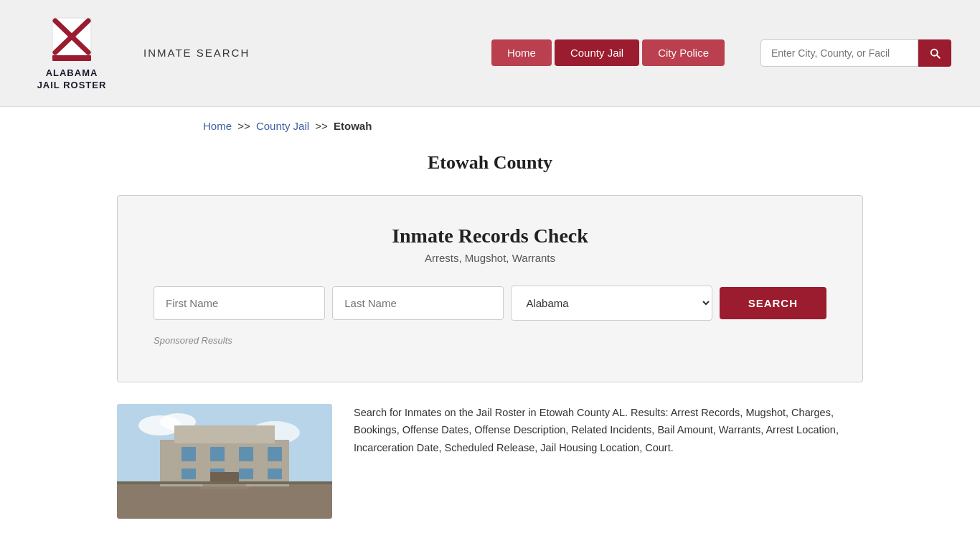 The width and height of the screenshot is (980, 551). Describe the element at coordinates (321, 126) in the screenshot. I see `breadcrumb-sep2: >>` at that location.